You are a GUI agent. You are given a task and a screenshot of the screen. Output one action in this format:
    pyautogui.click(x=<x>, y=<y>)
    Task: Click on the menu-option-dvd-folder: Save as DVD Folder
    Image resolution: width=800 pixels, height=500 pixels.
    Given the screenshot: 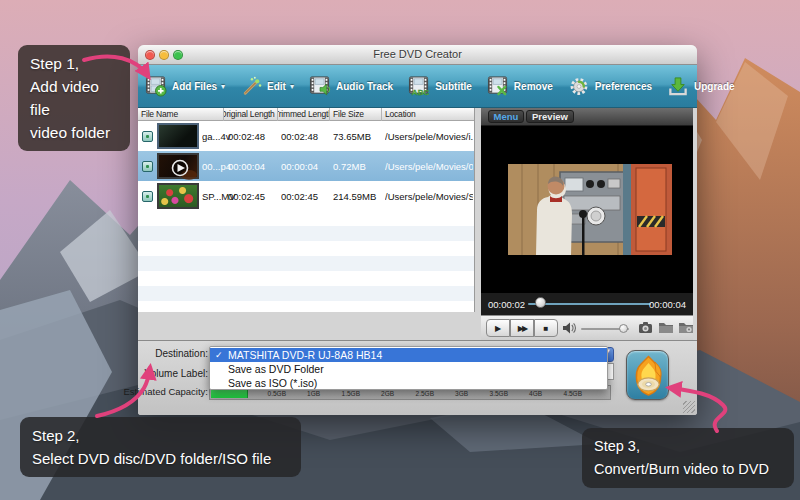 What is the action you would take?
    pyautogui.click(x=408, y=369)
    